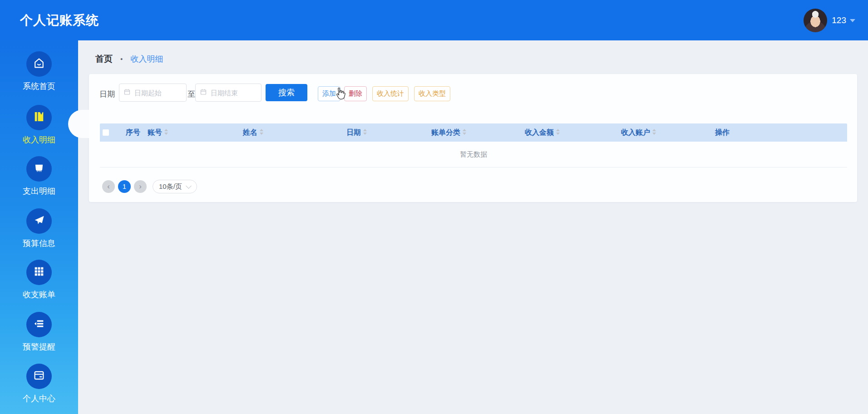 This screenshot has width=868, height=414. What do you see at coordinates (39, 64) in the screenshot?
I see `home-icon` at bounding box center [39, 64].